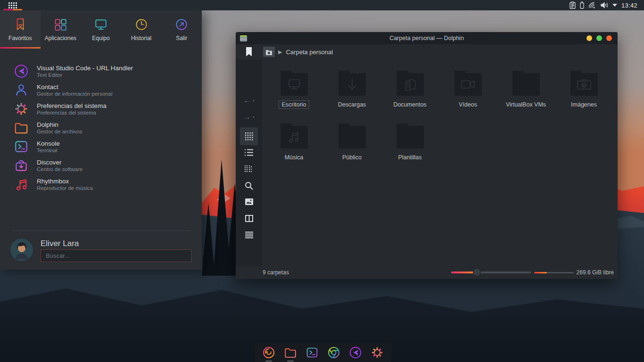  Describe the element at coordinates (410, 157) in the screenshot. I see `folder-label: Plantillas` at that location.